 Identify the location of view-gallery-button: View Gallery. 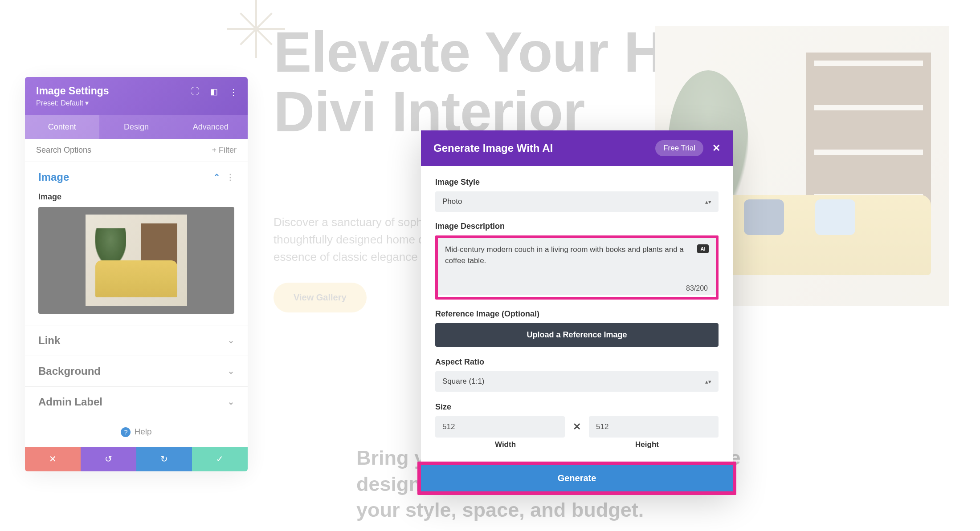
(320, 297).